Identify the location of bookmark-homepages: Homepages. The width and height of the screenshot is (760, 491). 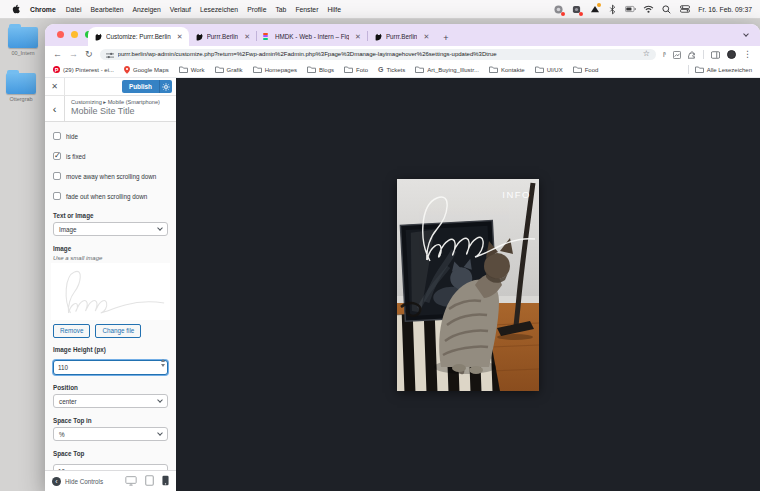
(275, 70).